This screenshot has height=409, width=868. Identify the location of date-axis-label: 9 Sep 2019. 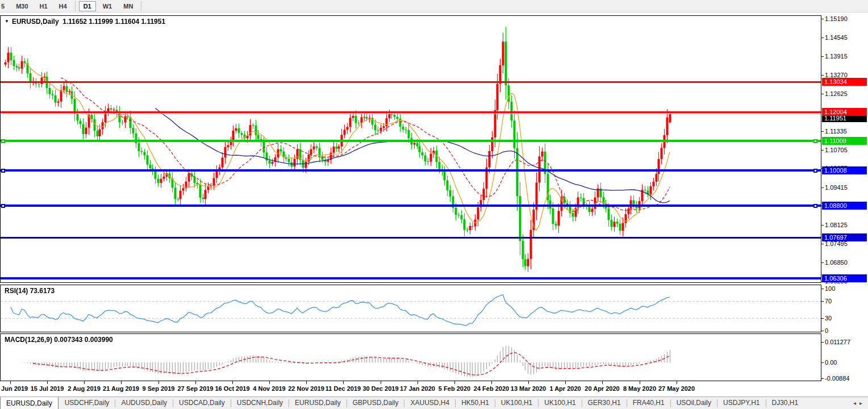
(159, 389).